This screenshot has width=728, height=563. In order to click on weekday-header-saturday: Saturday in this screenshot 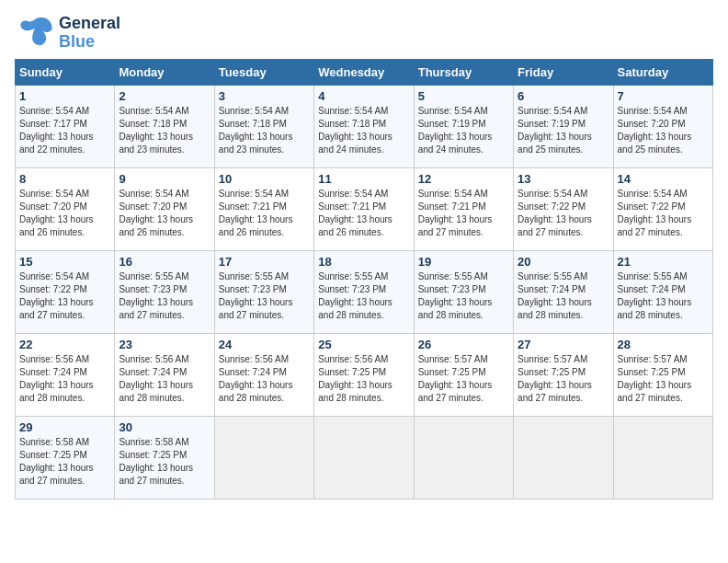, I will do `click(663, 72)`.